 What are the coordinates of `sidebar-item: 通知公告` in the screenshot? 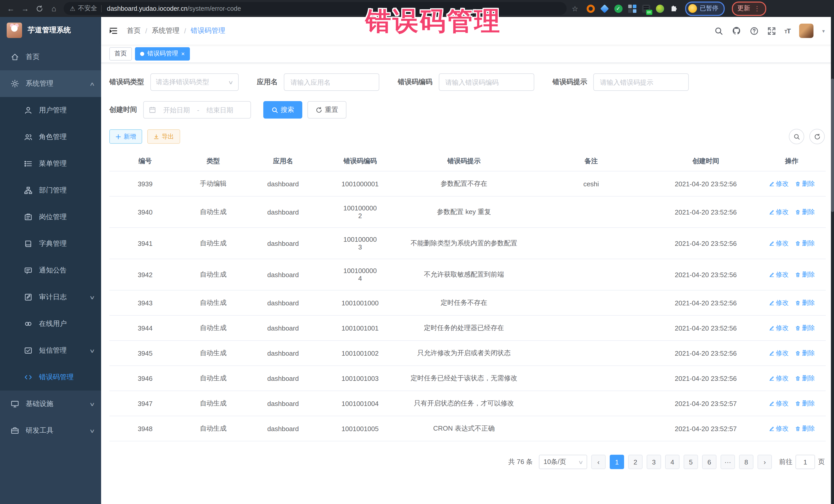 It's located at (51, 271).